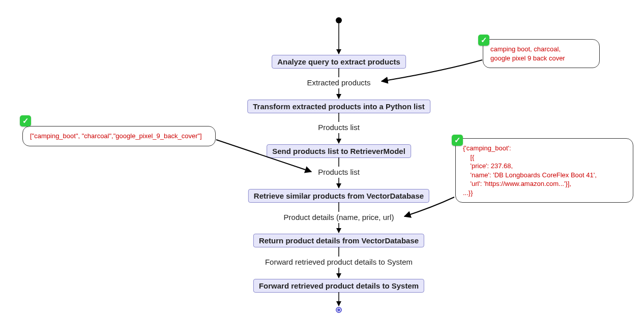 The image size is (644, 317). What do you see at coordinates (339, 62) in the screenshot?
I see `step-analyze-query: Analyze query to extract products` at bounding box center [339, 62].